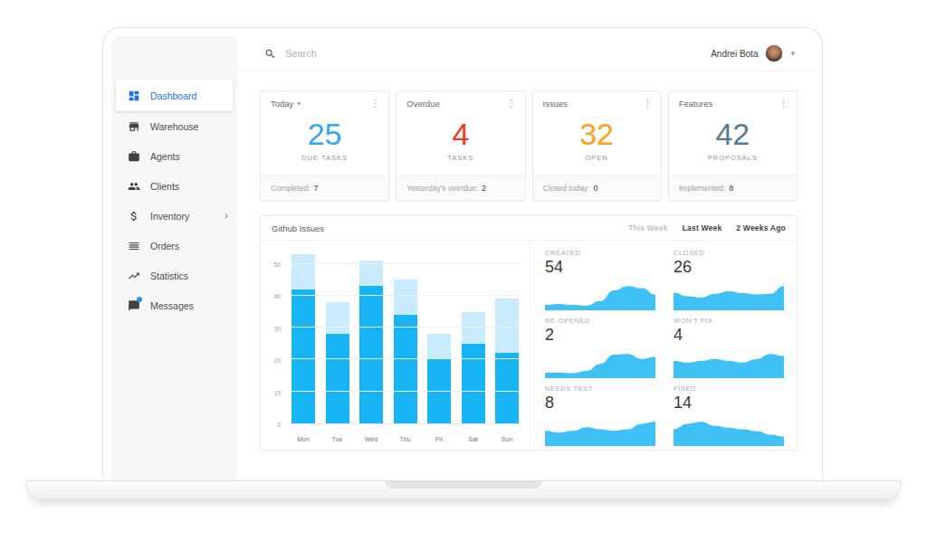 The height and width of the screenshot is (560, 927). Describe the element at coordinates (174, 127) in the screenshot. I see `sidebar-item-label: Warehouse` at that location.